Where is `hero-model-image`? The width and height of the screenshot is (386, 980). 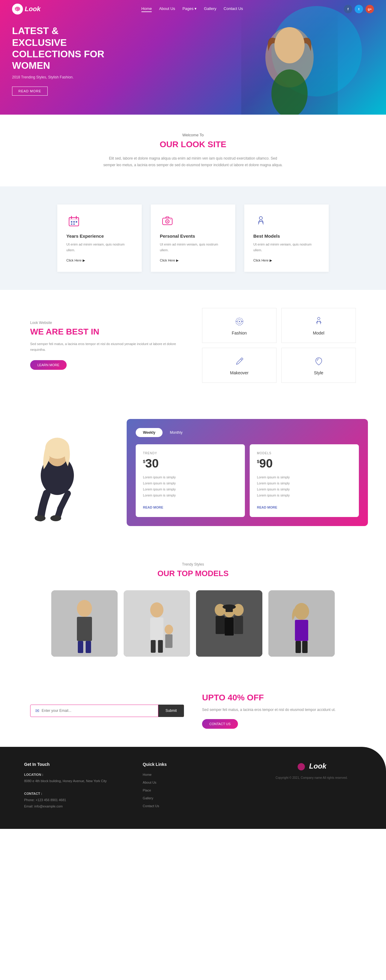 hero-model-image is located at coordinates (289, 59).